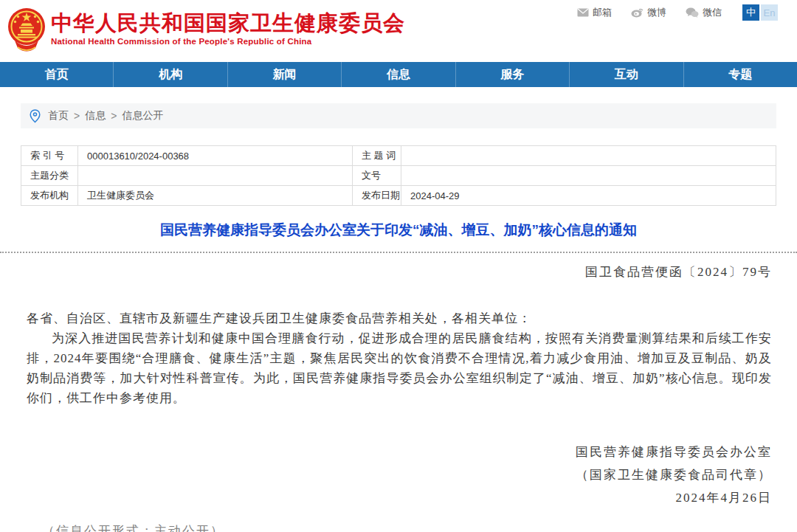 The image size is (797, 532). I want to click on meta-value-docnum, so click(589, 176).